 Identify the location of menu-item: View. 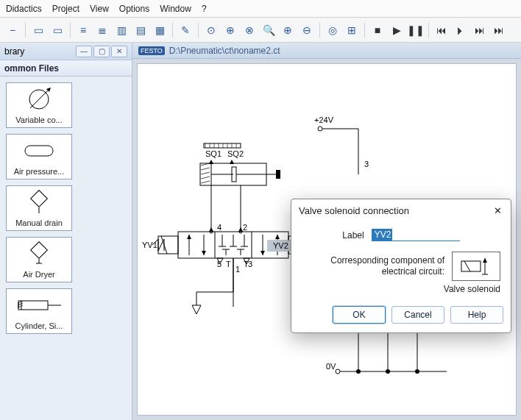
(99, 9).